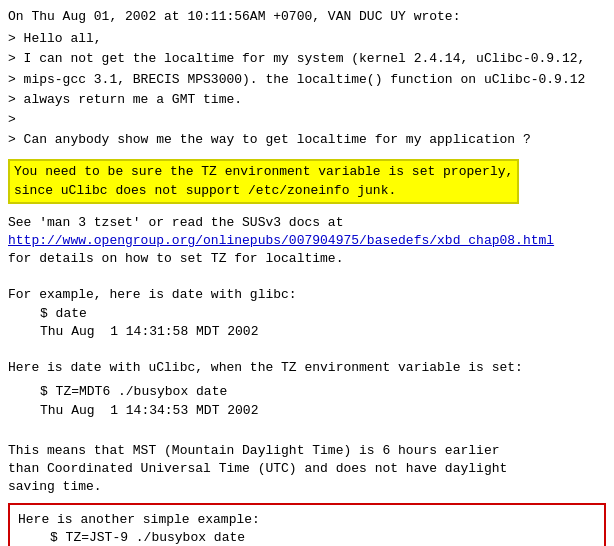  What do you see at coordinates (258, 468) in the screenshot?
I see `body-text-5: This means that MST (Mountain Daylight T…` at bounding box center [258, 468].